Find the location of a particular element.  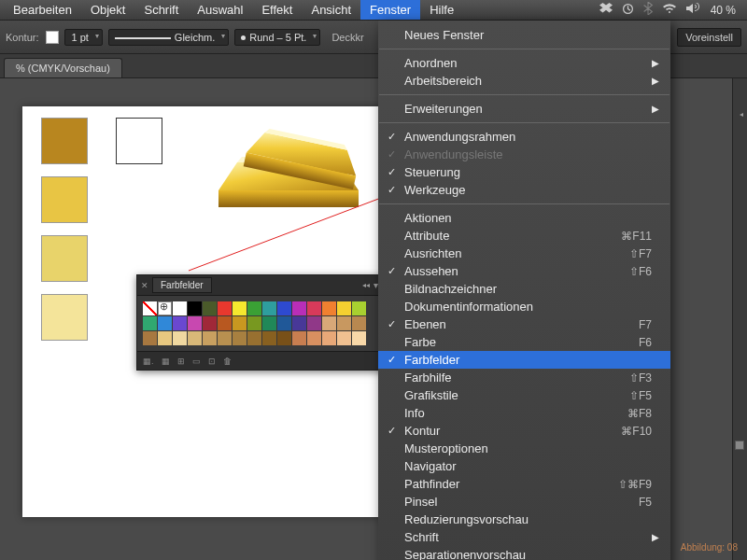

dock-color-proxy is located at coordinates (740, 445).